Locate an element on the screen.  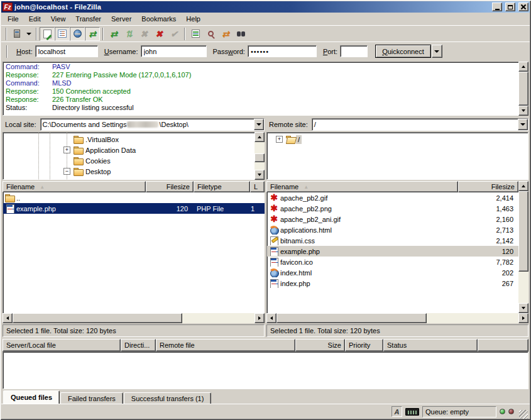
file-row-parent-dir: .. is located at coordinates (134, 197).